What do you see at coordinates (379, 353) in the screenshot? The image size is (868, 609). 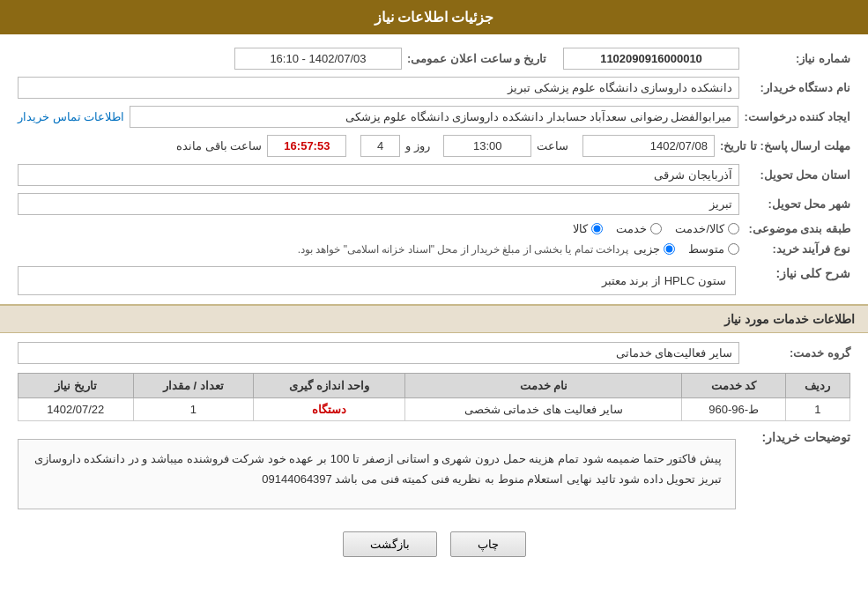 I see `service-group-input` at bounding box center [379, 353].